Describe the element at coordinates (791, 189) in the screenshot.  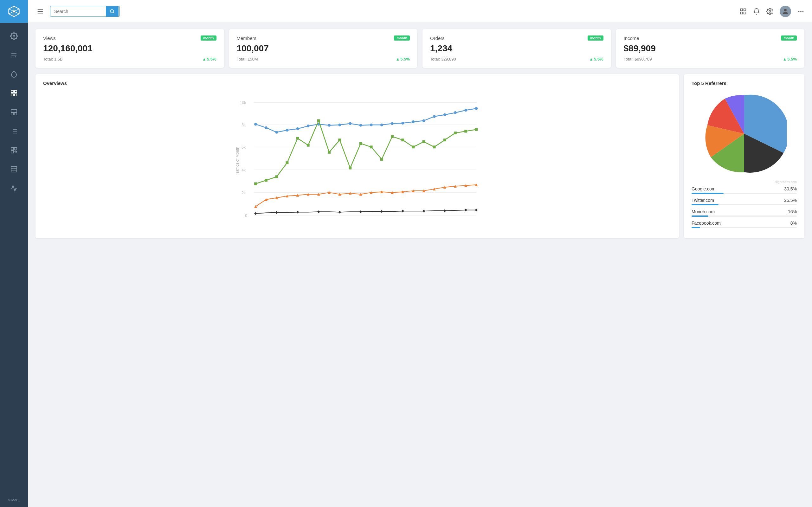
I see `referrer-percent: 30.5%` at that location.